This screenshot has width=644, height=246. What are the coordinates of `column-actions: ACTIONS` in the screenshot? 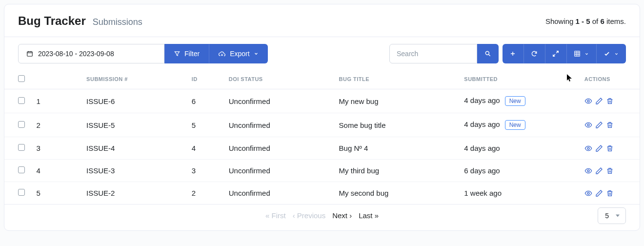 It's located at (610, 80).